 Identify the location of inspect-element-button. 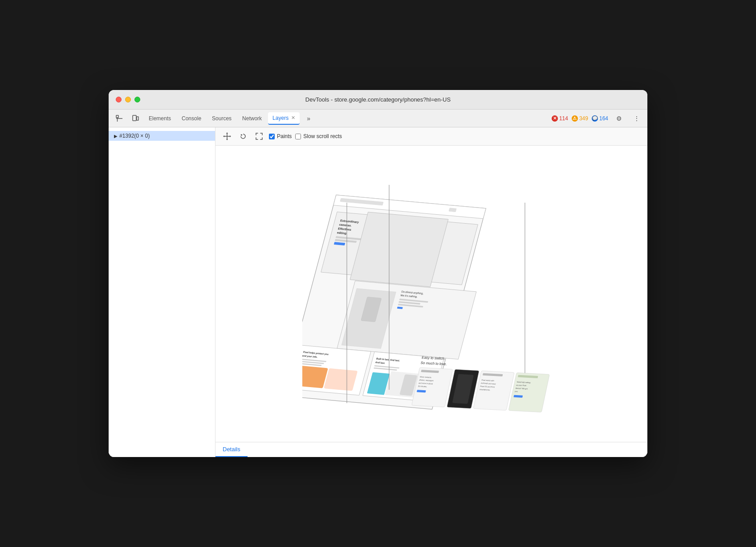
(119, 118).